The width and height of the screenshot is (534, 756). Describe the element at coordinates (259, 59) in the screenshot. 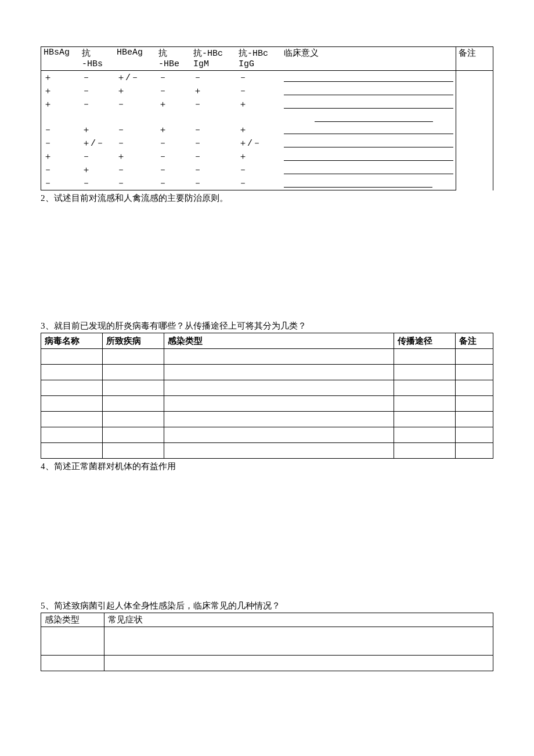

I see `col-anti-hbc-igg: 抗-HBcIgG` at that location.